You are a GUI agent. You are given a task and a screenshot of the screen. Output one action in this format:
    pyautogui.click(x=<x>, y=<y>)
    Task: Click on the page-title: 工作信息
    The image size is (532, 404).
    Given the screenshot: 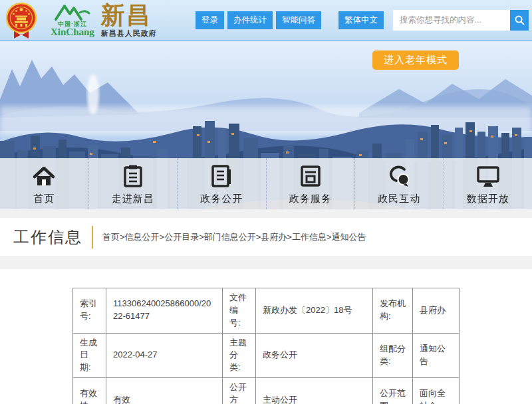 What is the action you would take?
    pyautogui.click(x=48, y=237)
    